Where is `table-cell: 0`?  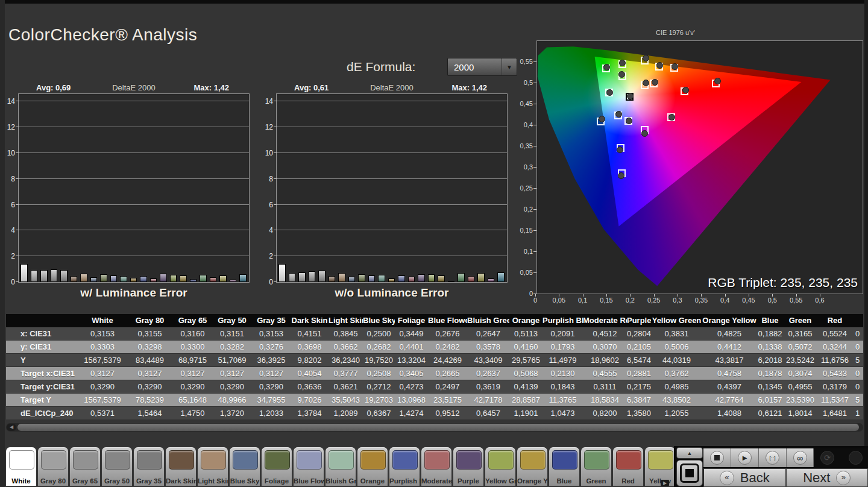
table-cell: 0 is located at coordinates (858, 387).